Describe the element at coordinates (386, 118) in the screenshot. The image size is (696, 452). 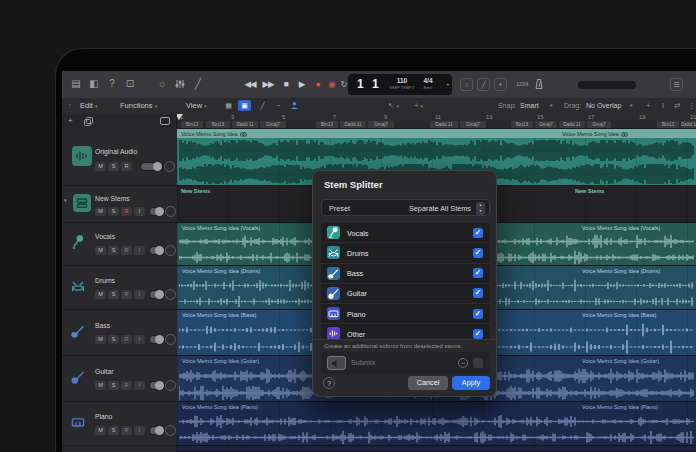
I see `ruler-bar-9: 9` at that location.